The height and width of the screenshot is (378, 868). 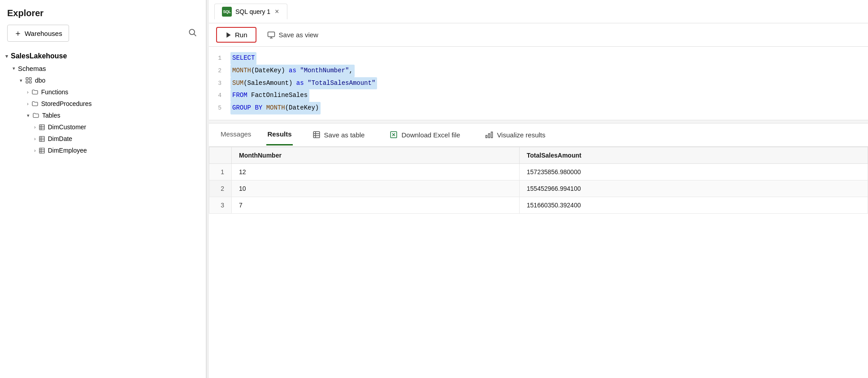 I want to click on dimcustomer-label: DimCustomer, so click(x=67, y=127).